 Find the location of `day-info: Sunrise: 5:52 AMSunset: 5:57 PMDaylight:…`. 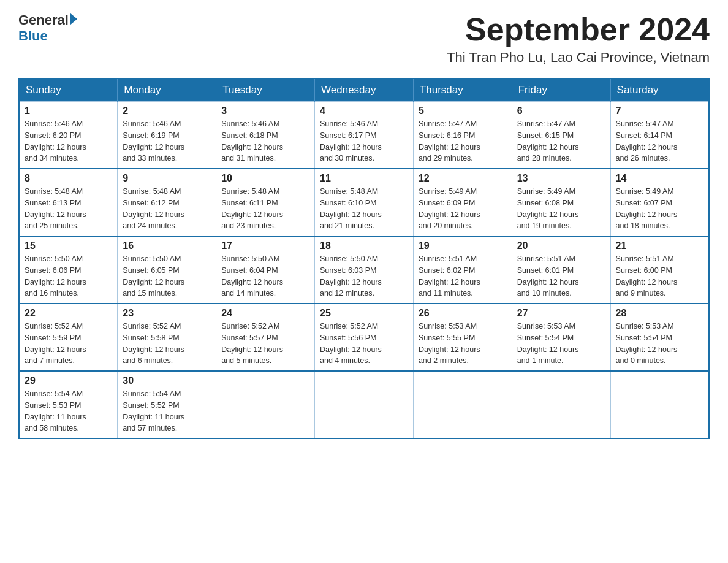

day-info: Sunrise: 5:52 AMSunset: 5:57 PMDaylight:… is located at coordinates (265, 343).